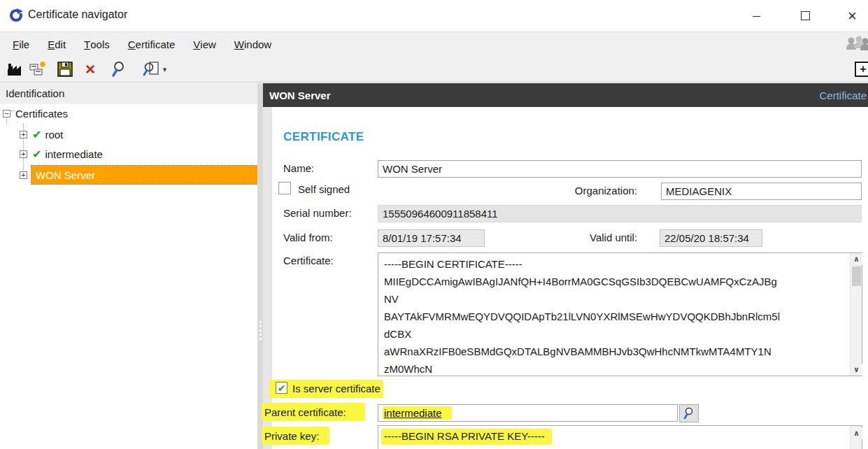 The height and width of the screenshot is (449, 868). Describe the element at coordinates (806, 15) in the screenshot. I see `maximize-button` at that location.